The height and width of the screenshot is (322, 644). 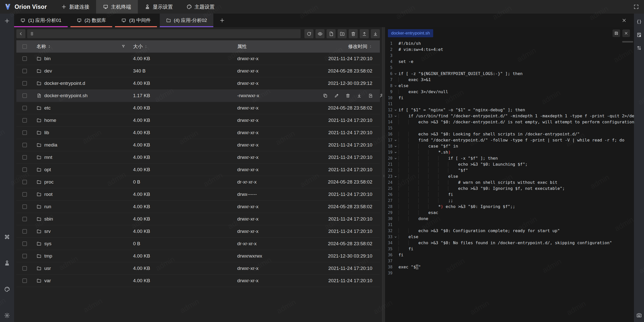 What do you see at coordinates (364, 34) in the screenshot?
I see `upload-button` at bounding box center [364, 34].